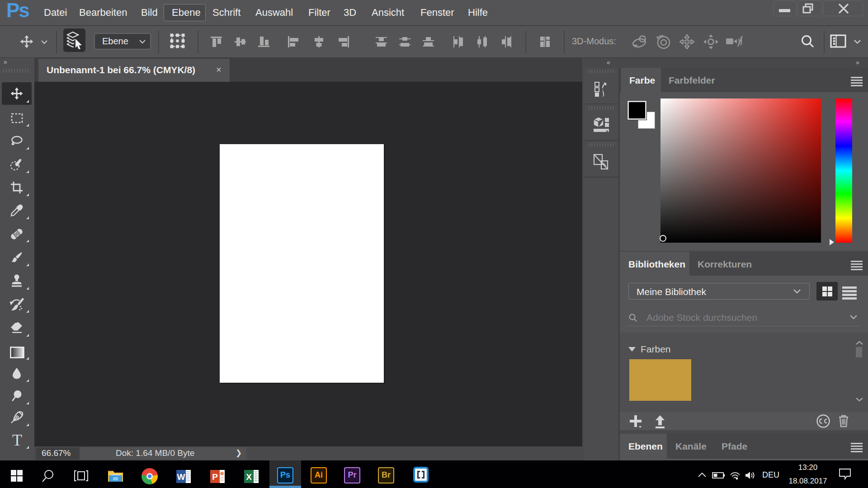  Describe the element at coordinates (181, 477) in the screenshot. I see `svg-text: W` at that location.